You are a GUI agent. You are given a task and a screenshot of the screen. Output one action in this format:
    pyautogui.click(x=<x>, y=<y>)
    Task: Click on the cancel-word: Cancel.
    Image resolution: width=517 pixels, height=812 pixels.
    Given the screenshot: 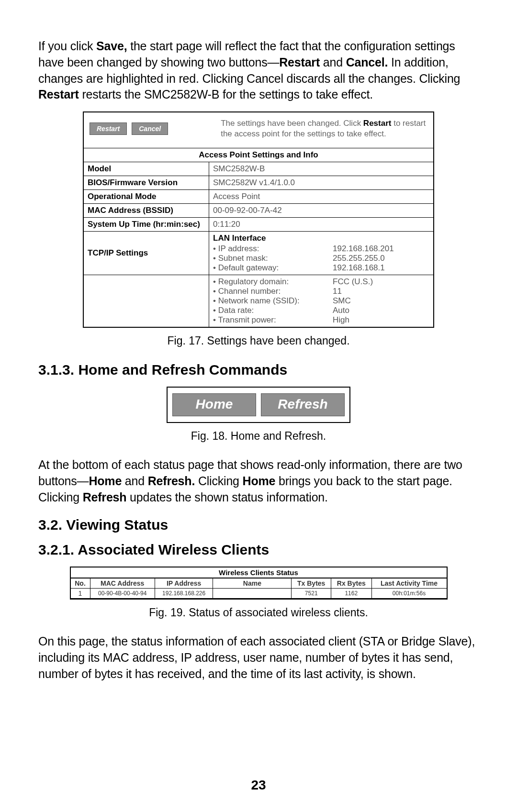 What is the action you would take?
    pyautogui.click(x=367, y=62)
    